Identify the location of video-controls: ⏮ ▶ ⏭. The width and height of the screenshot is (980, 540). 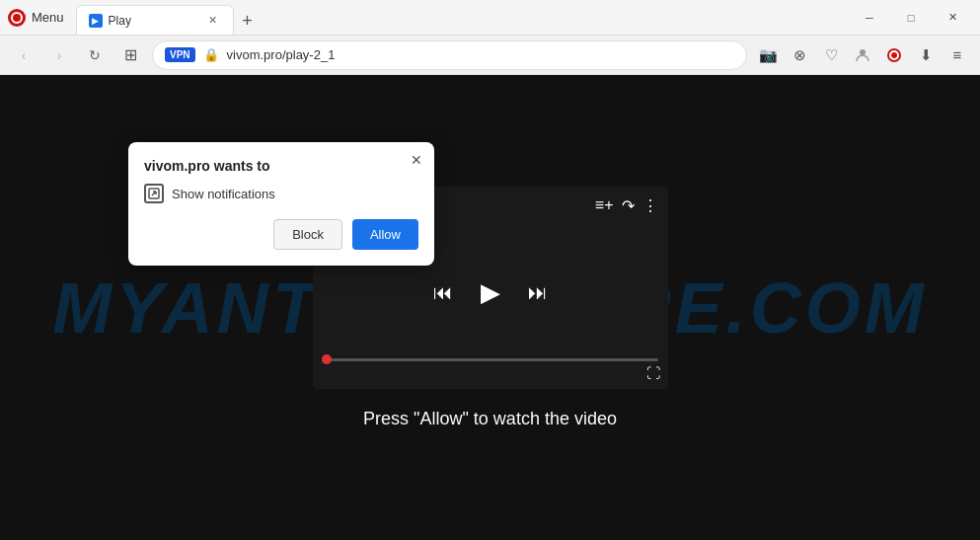
(490, 292).